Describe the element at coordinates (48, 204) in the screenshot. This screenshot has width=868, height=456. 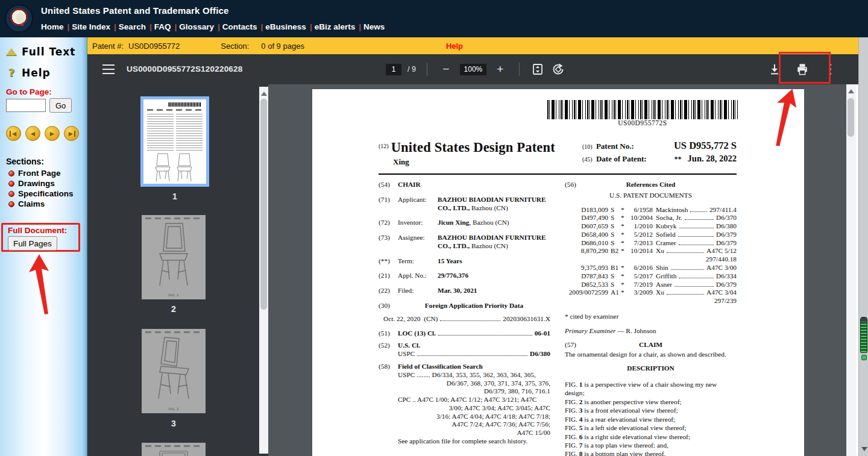
I see `sidebar-item-claims: Claims` at that location.